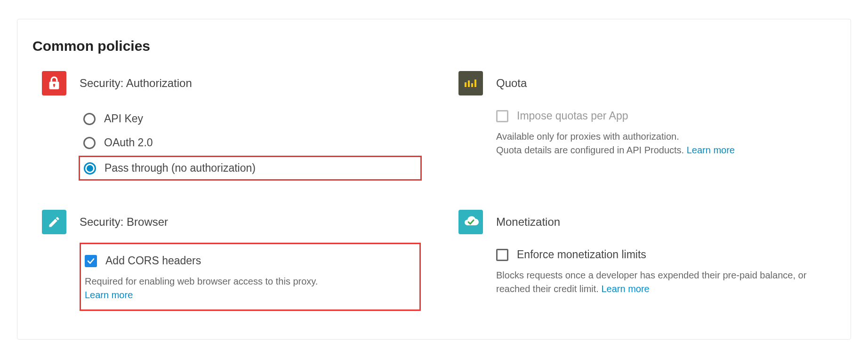 The height and width of the screenshot is (349, 868). Describe the element at coordinates (651, 282) in the screenshot. I see `help-line: Blocks requests once a developer has exp…` at that location.